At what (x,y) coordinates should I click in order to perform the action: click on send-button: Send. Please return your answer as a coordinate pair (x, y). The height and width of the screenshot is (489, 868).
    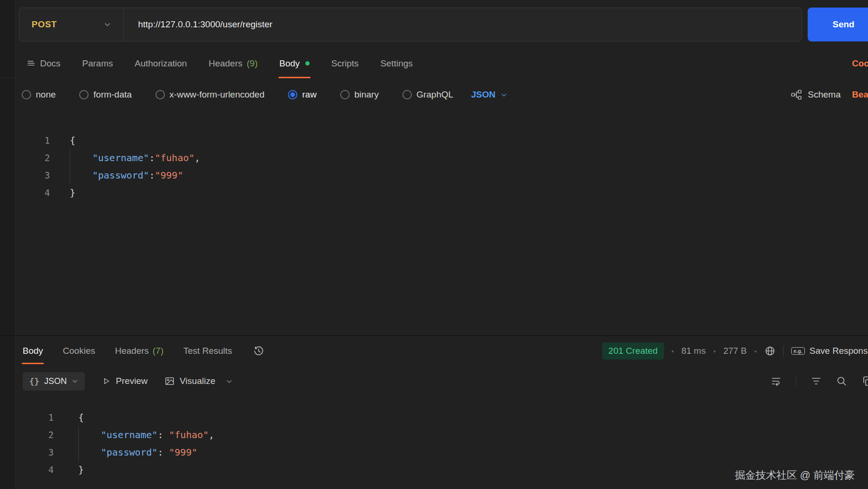
    Looking at the image, I should click on (838, 24).